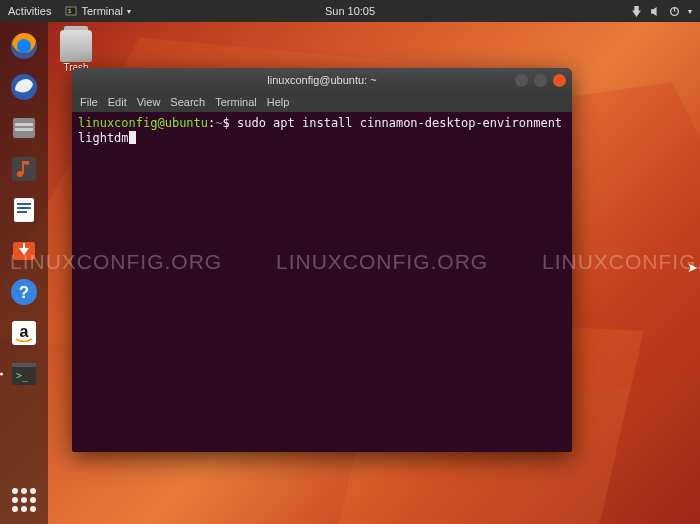 This screenshot has width=700, height=524. Describe the element at coordinates (656, 12) in the screenshot. I see `volume-icon` at that location.